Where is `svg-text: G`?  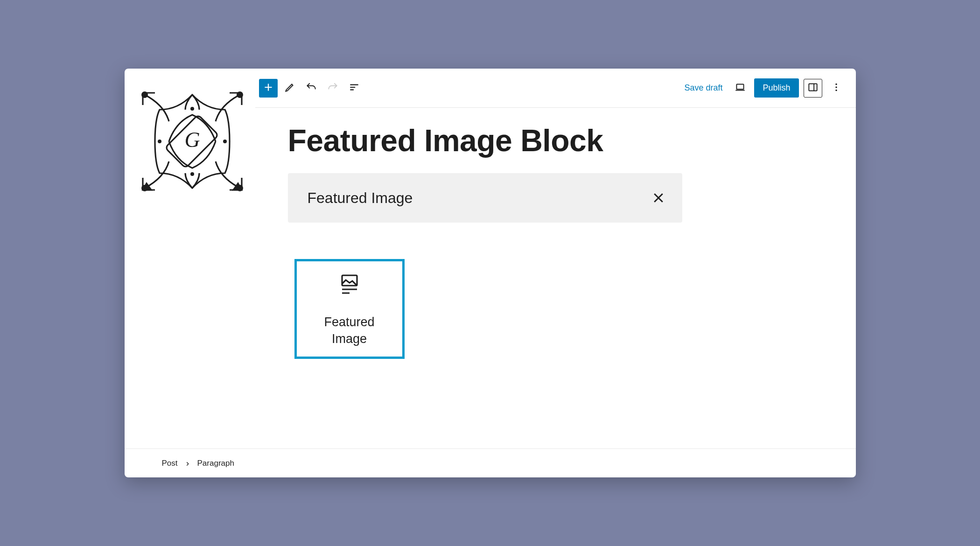 svg-text: G is located at coordinates (192, 140).